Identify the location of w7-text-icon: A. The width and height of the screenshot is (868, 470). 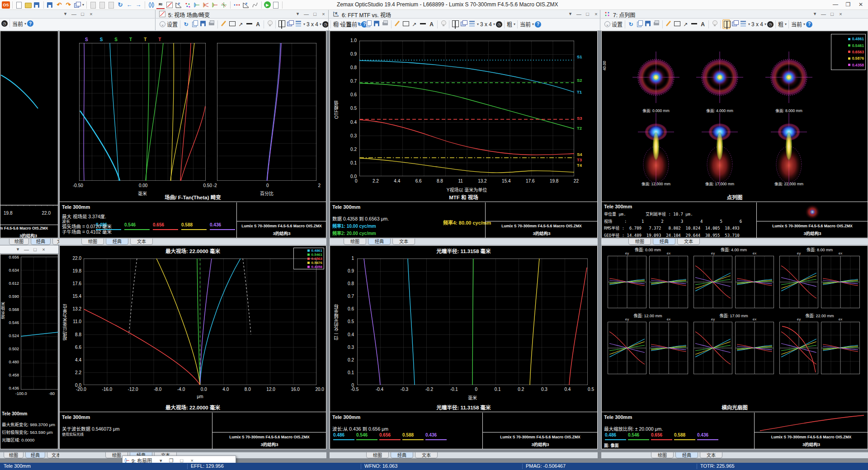
(703, 24).